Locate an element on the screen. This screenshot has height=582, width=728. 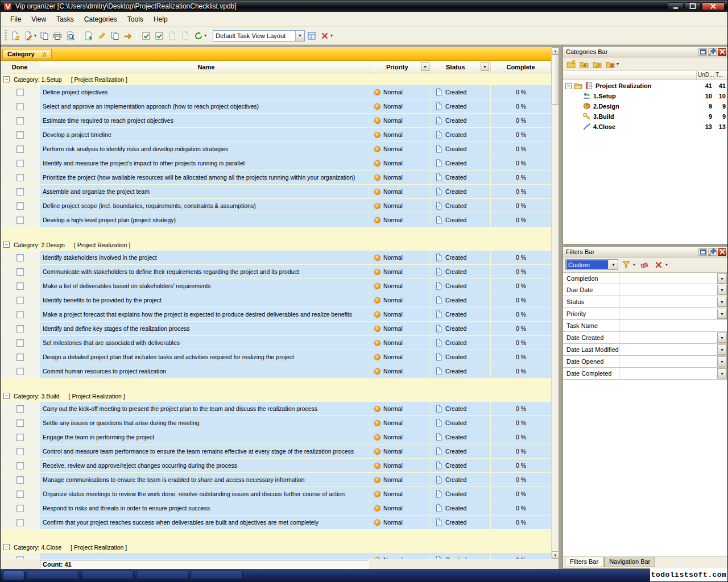
task-name-cell: Design a detailed project plan that incl… is located at coordinates (205, 357).